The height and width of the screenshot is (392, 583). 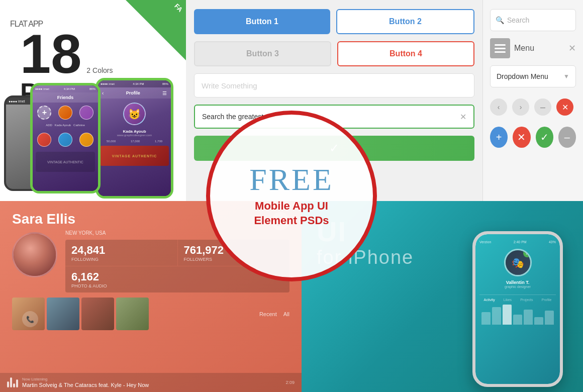 What do you see at coordinates (292, 196) in the screenshot?
I see `center-overlay-circle: FREE Mobile App UIElement PSDs` at bounding box center [292, 196].